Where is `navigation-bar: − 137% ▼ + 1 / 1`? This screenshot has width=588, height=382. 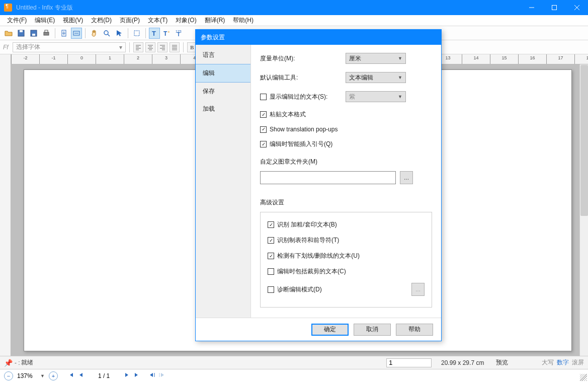 navigation-bar: − 137% ▼ + 1 / 1 is located at coordinates (294, 375).